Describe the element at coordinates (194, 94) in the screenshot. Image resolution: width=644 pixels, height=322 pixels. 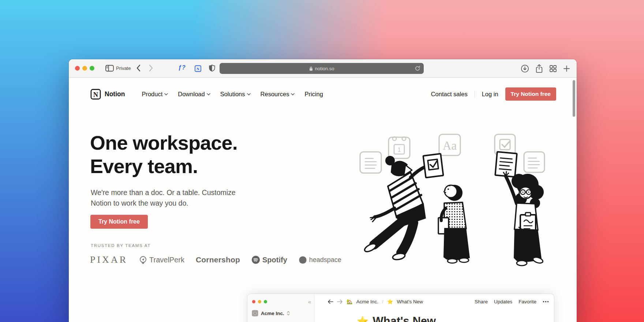
I see `nav-item-download: Download` at that location.